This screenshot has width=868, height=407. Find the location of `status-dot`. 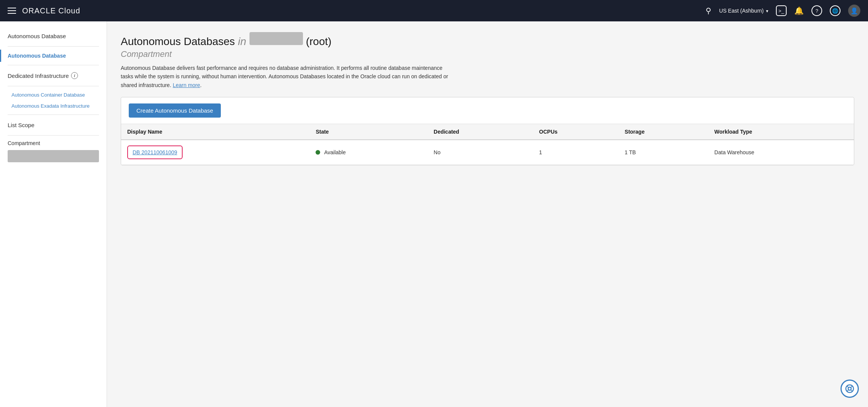

status-dot is located at coordinates (318, 152).